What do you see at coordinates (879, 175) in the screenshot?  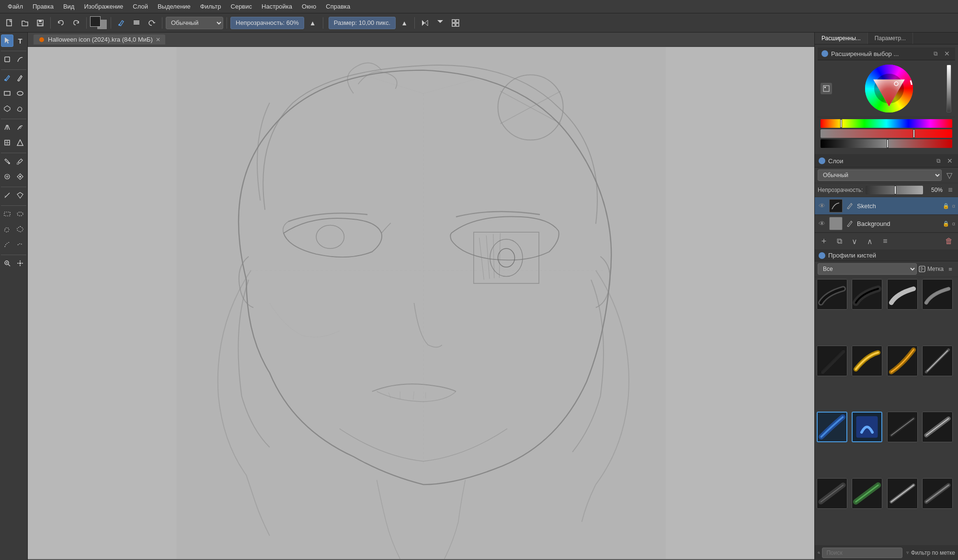 I see `layer-blend-mode-select: ОбычныйУмножениеОсветление` at bounding box center [879, 175].